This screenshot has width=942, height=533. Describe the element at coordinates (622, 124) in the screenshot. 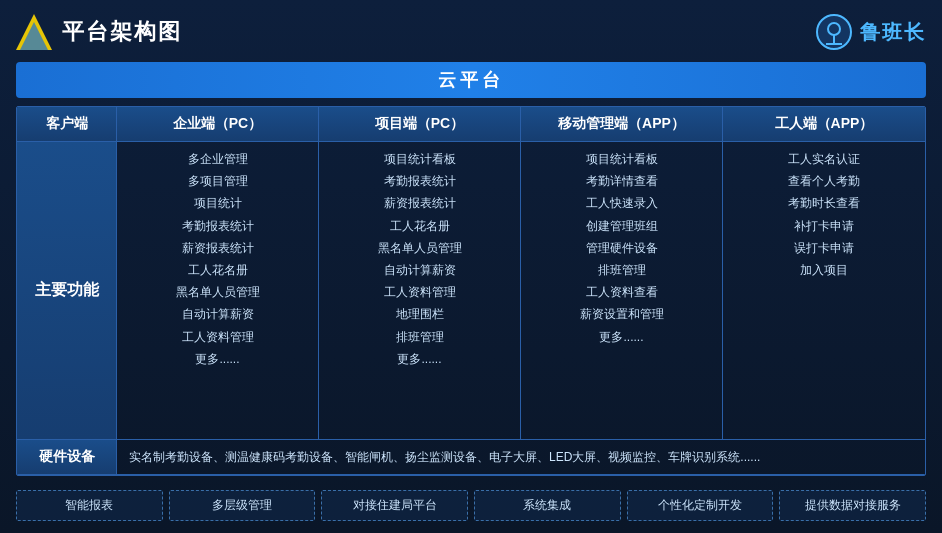

I see `col-header-mobile: 移动管理端（APP）` at that location.